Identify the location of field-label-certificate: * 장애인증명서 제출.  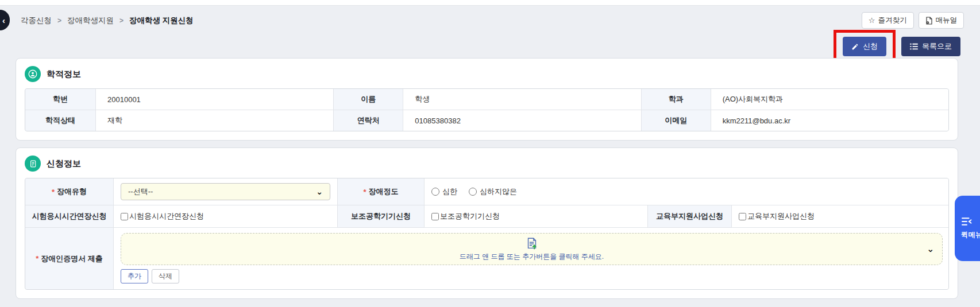
(69, 258).